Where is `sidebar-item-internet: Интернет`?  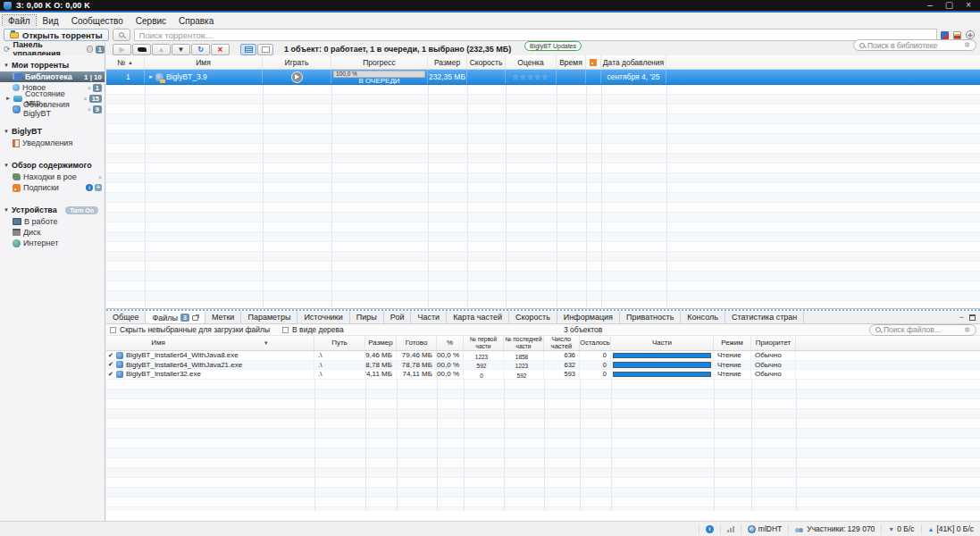
sidebar-item-internet: Интернет is located at coordinates (52, 243).